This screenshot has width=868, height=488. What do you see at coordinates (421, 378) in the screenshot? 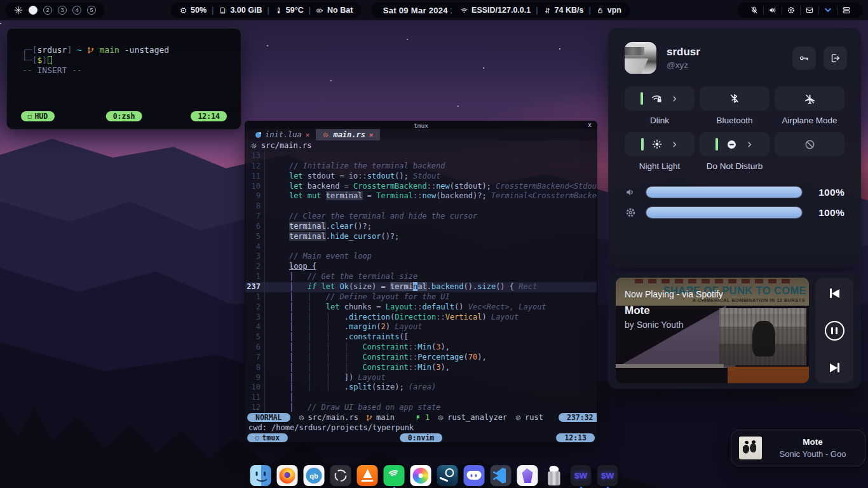
I see `code-line: 9 │ │ │ ]) Layout` at bounding box center [421, 378].